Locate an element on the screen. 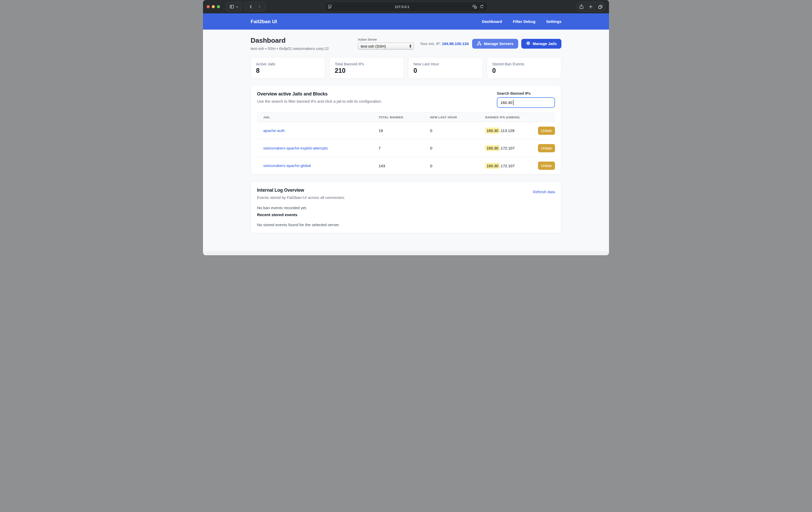  stat-card-stored-ban-events: Stored Ban Events 0 is located at coordinates (524, 68).